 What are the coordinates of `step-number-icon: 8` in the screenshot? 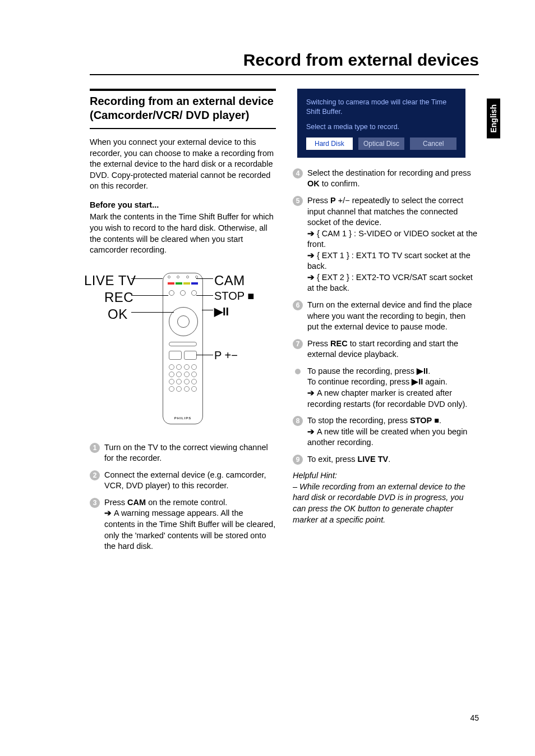 It's located at (298, 421).